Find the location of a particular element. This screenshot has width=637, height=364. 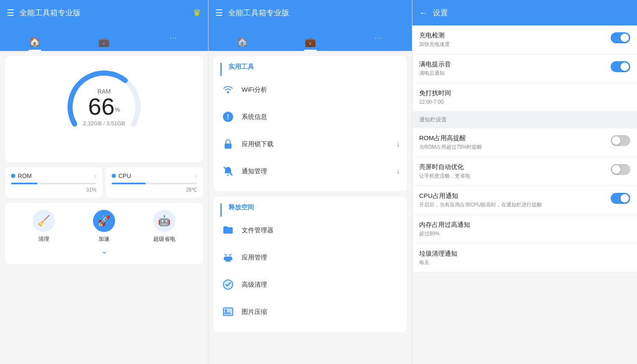

cpu-notify-item: CPU占用通知 开启后，当有应用占用CPU较高时，在通知栏进行提醒 is located at coordinates (525, 200).